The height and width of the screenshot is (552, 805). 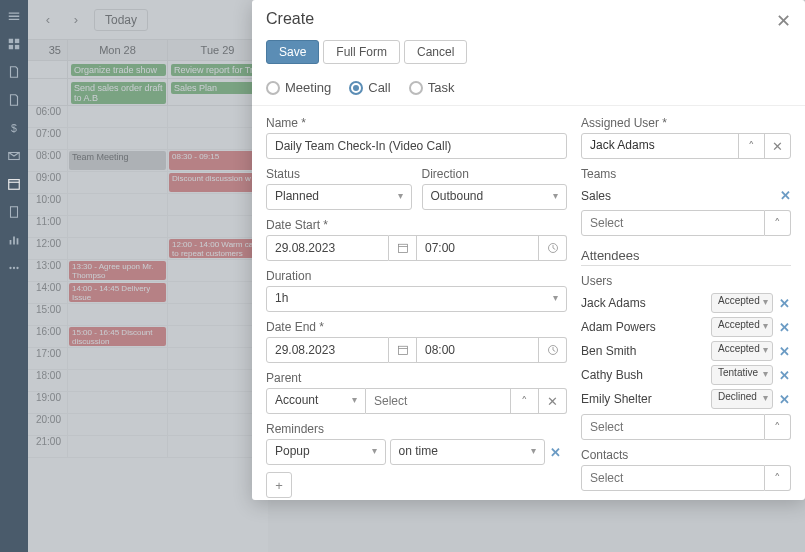 What do you see at coordinates (14, 100) in the screenshot?
I see `nav-doc2-icon` at bounding box center [14, 100].